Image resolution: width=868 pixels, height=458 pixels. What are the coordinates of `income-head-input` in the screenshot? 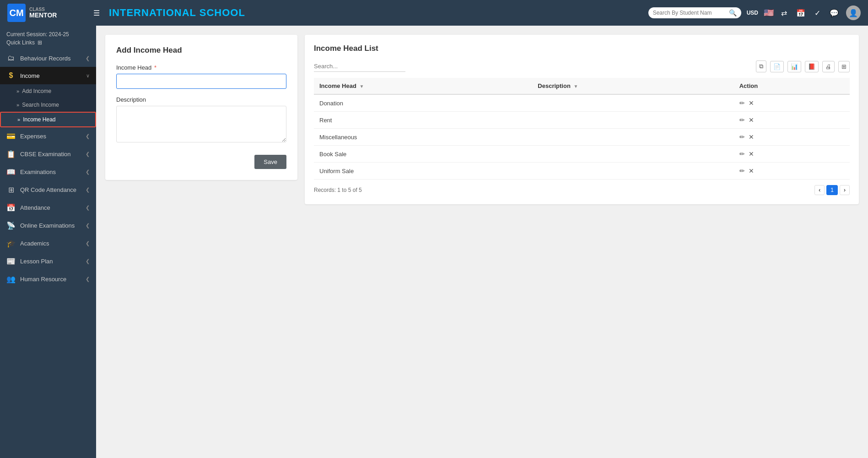 It's located at (201, 82).